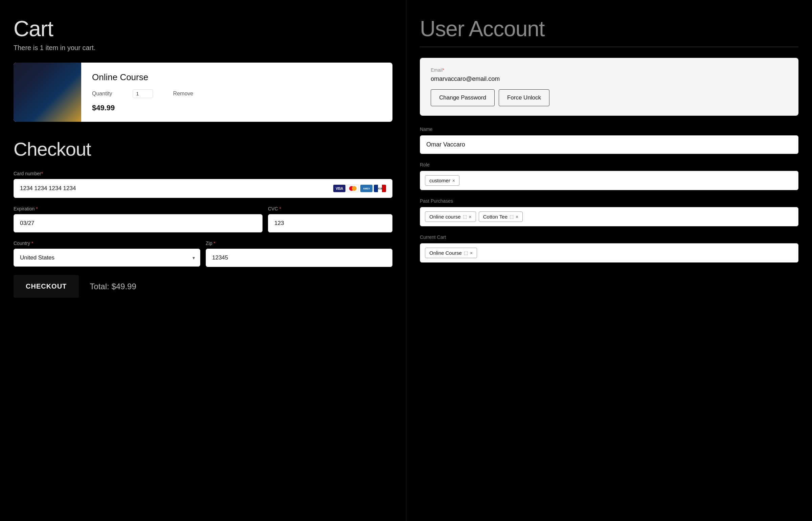  Describe the element at coordinates (471, 253) in the screenshot. I see `current-cart-tag-close: ×` at that location.